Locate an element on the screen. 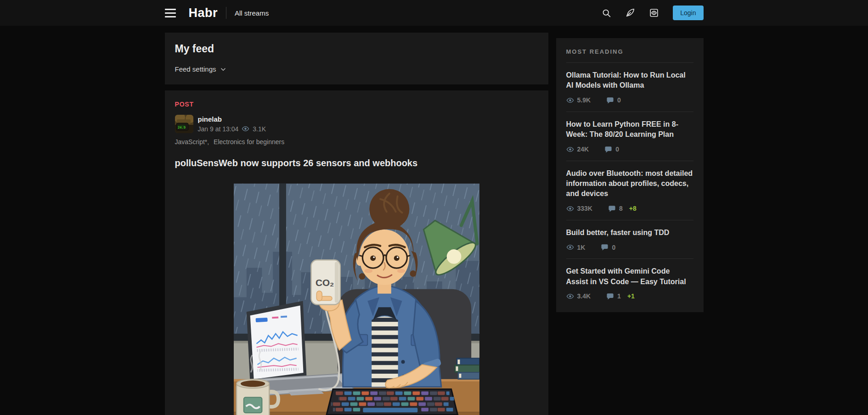 This screenshot has height=415, width=868. author-name: pinelab is located at coordinates (232, 119).